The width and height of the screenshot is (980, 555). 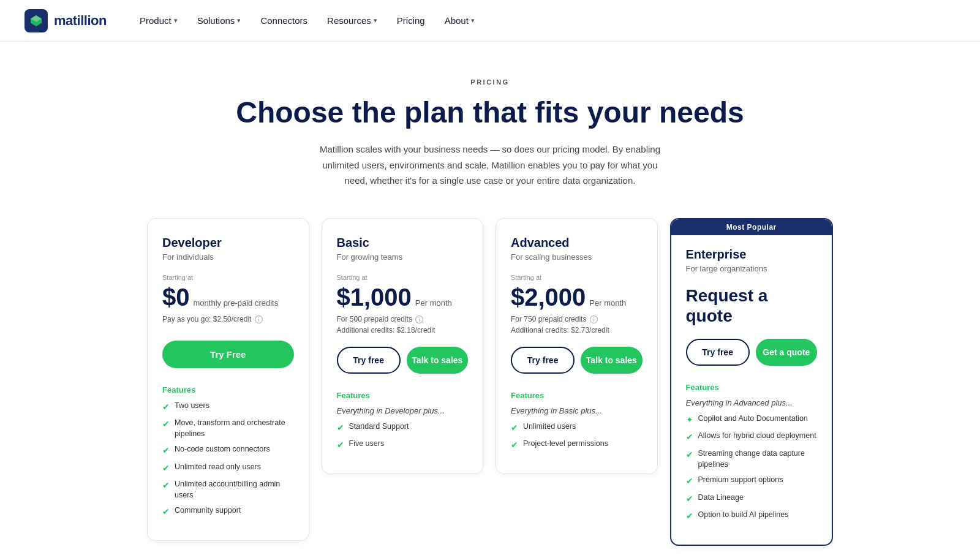 I want to click on feature-item: ✔ Move, transform and orchestrate pipeli…, so click(x=228, y=429).